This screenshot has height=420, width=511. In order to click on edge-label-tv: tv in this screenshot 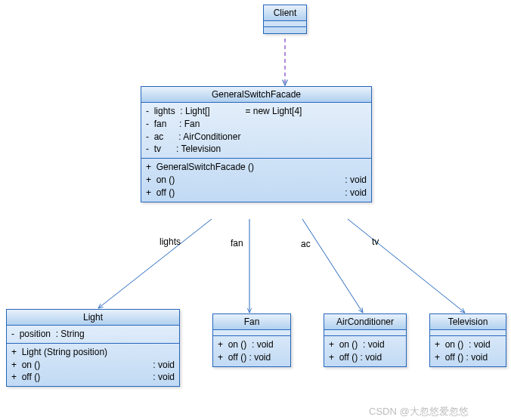, I will do `click(375, 242)`.